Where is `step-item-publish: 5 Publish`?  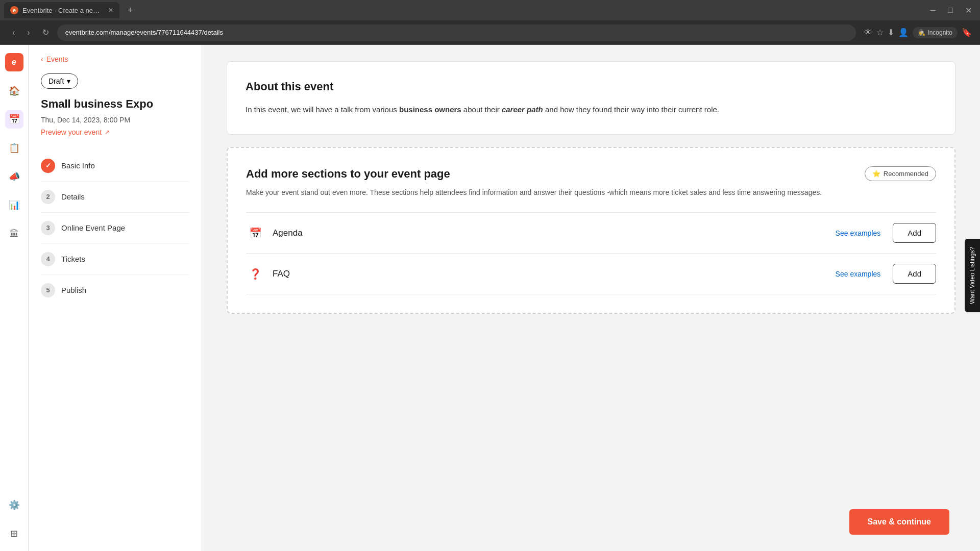
step-item-publish: 5 Publish is located at coordinates (115, 290).